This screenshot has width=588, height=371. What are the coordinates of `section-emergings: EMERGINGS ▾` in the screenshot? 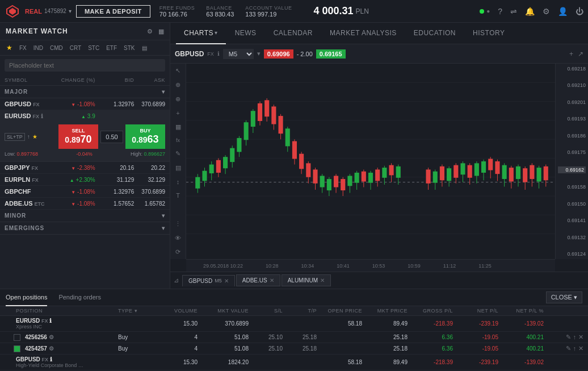 It's located at (85, 228).